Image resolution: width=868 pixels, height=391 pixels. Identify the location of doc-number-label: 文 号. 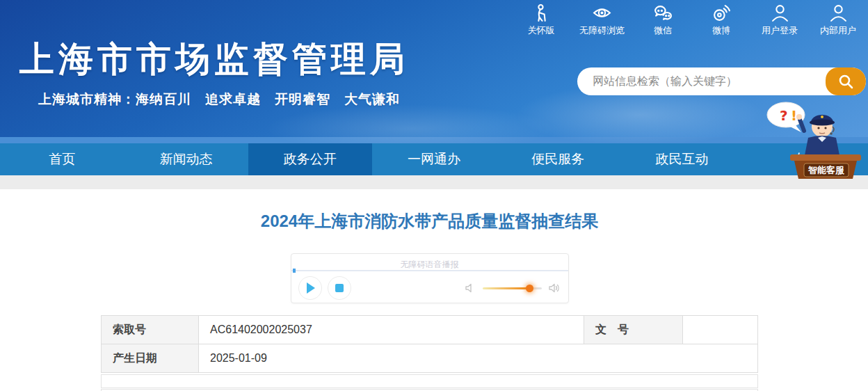
(634, 330).